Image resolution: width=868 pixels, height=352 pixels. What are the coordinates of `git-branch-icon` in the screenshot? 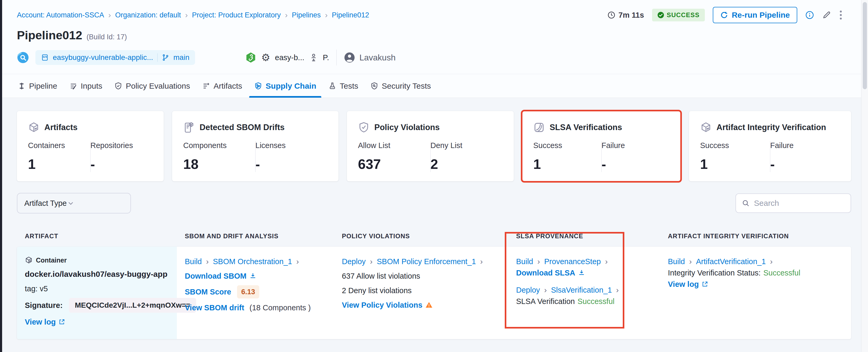 It's located at (165, 58).